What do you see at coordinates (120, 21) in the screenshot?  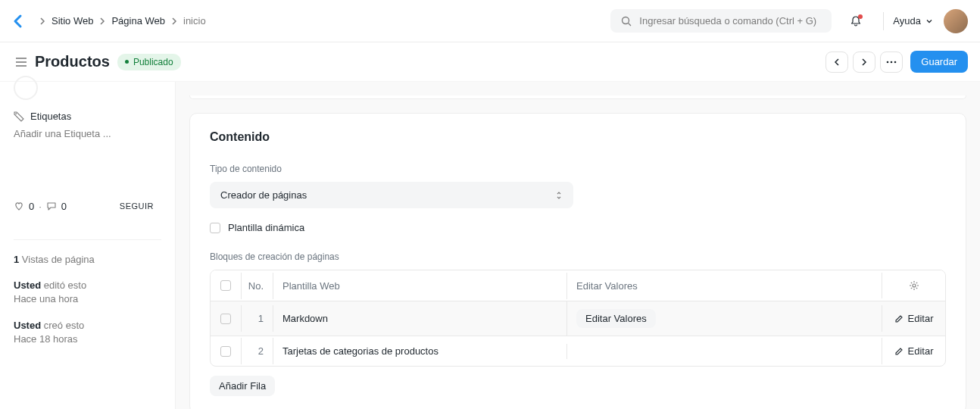 I see `breadcrumb: Sitio Web Página Web inicio` at bounding box center [120, 21].